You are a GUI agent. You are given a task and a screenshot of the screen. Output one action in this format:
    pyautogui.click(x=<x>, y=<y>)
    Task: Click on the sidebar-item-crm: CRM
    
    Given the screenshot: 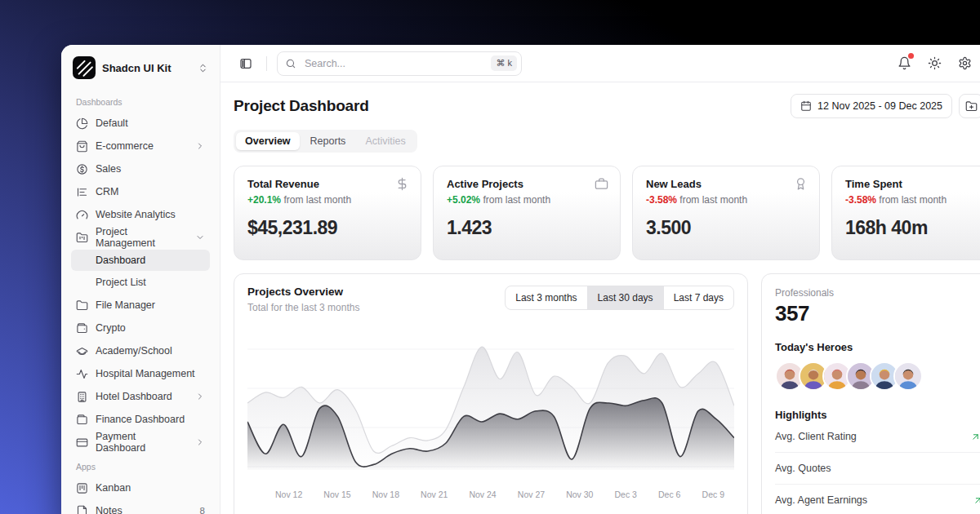 What is the action you would take?
    pyautogui.click(x=140, y=192)
    